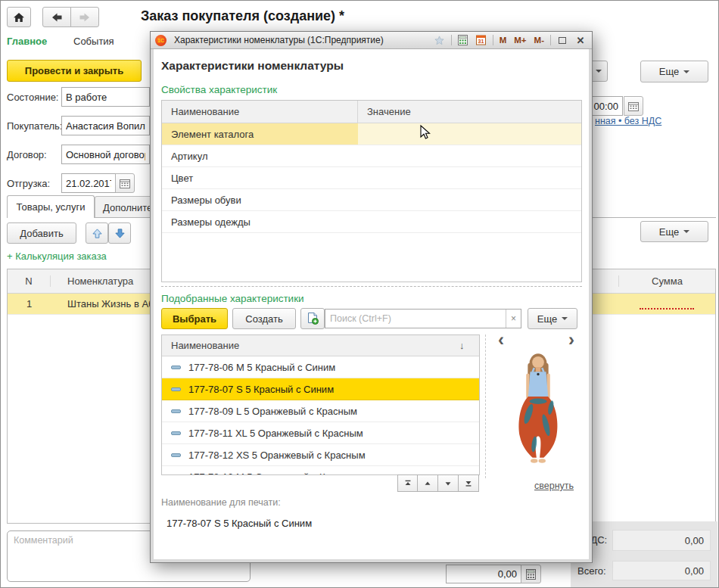  Describe the element at coordinates (97, 233) in the screenshot. I see `move-row-up-button` at that location.